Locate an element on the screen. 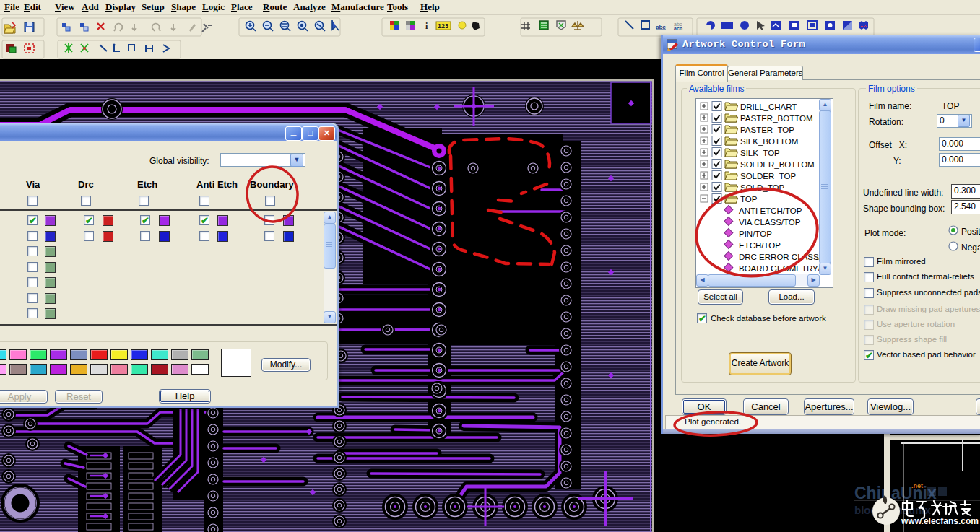 The height and width of the screenshot is (532, 980). svg-text: DRILL_CHART is located at coordinates (768, 107).